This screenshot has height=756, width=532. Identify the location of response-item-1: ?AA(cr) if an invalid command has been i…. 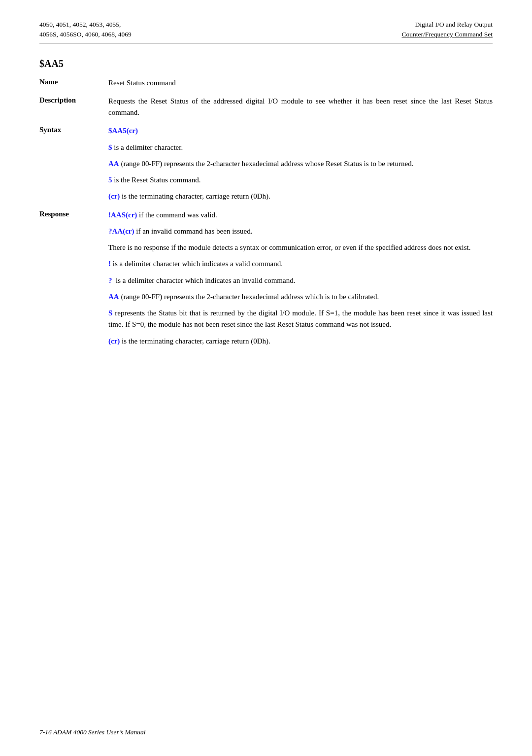
(300, 232).